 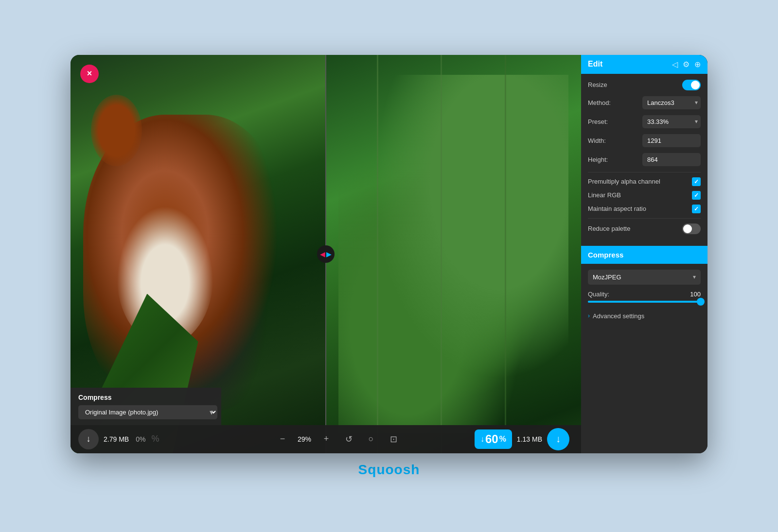 I want to click on width-row: Width:, so click(x=644, y=141).